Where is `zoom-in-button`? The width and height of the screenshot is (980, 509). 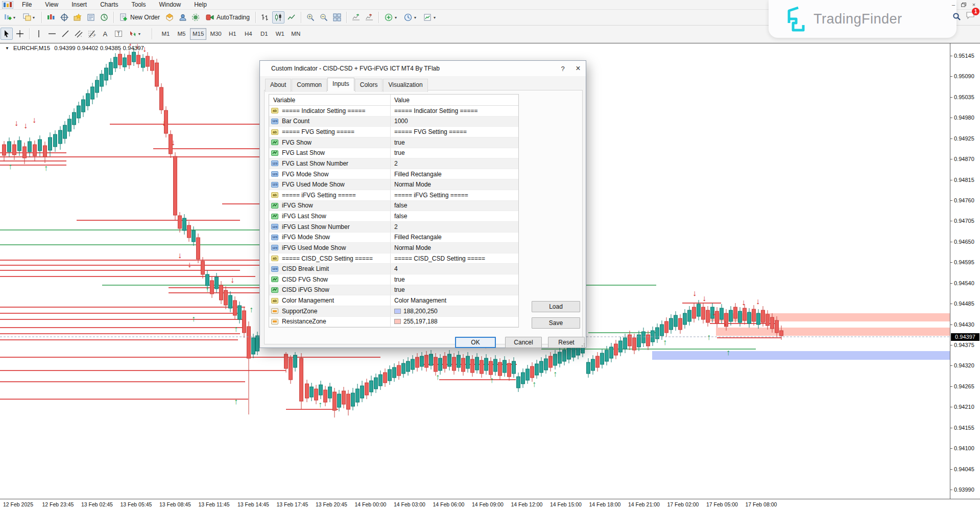 zoom-in-button is located at coordinates (310, 17).